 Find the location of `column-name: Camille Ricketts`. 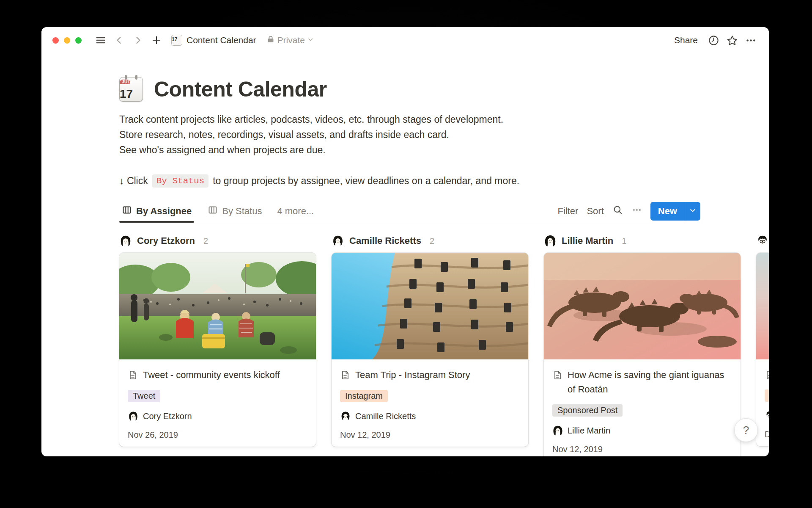

column-name: Camille Ricketts is located at coordinates (385, 241).